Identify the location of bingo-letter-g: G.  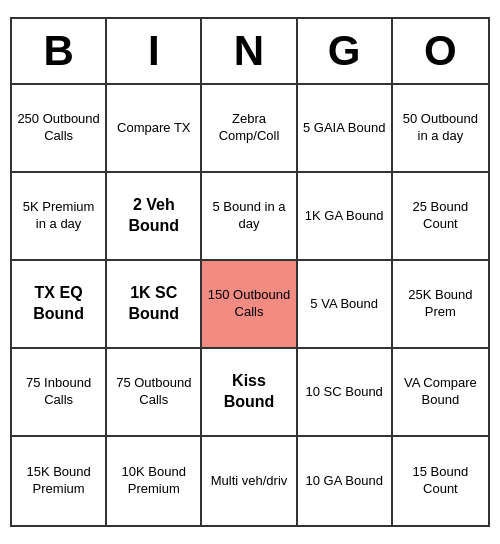
(346, 51).